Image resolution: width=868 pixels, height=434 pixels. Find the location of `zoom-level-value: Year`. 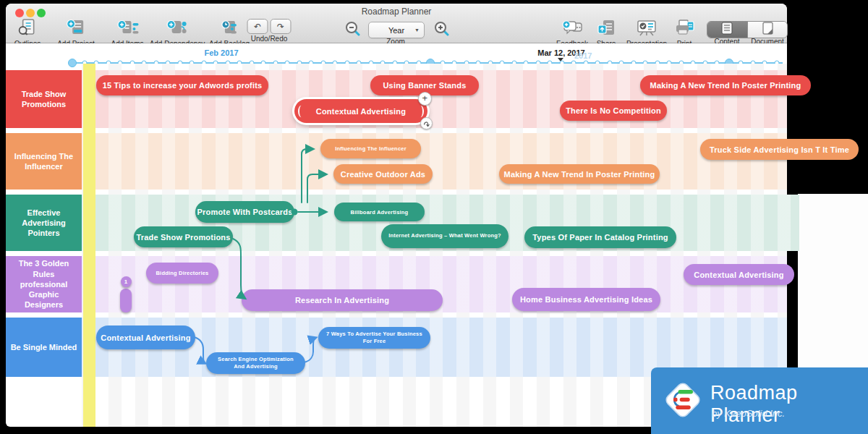

zoom-level-value: Year is located at coordinates (396, 30).